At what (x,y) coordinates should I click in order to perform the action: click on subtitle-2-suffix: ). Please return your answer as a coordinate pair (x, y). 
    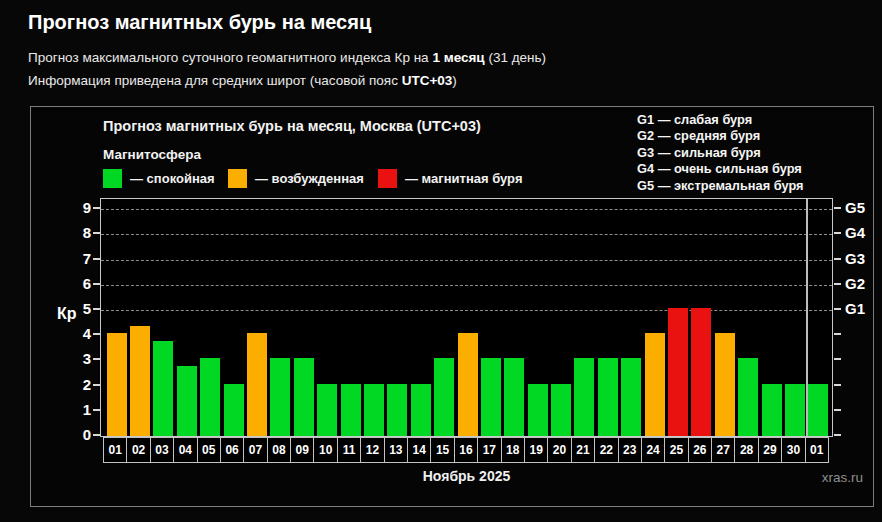
    Looking at the image, I should click on (454, 80).